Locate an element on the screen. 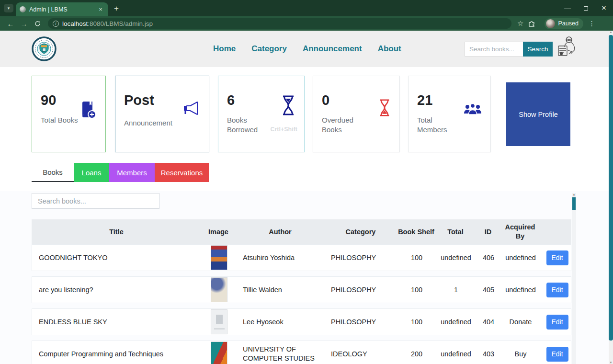 Image resolution: width=613 pixels, height=364 pixels. total-members-value: 21 is located at coordinates (425, 101).